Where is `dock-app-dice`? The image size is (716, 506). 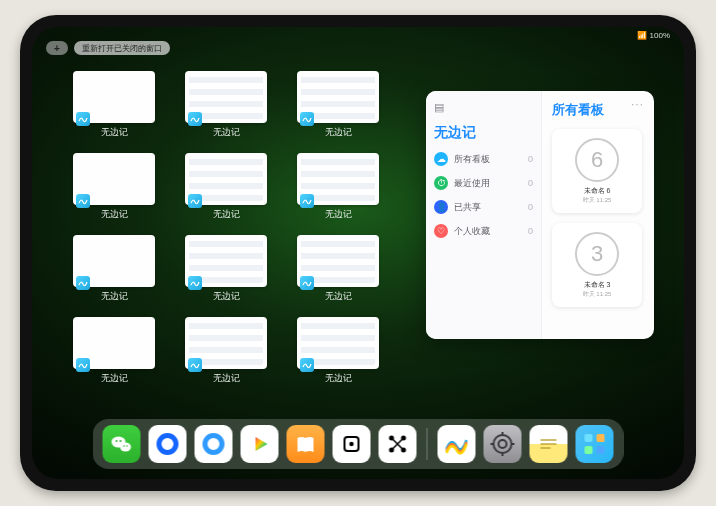
dock-app-dice is located at coordinates (352, 444).